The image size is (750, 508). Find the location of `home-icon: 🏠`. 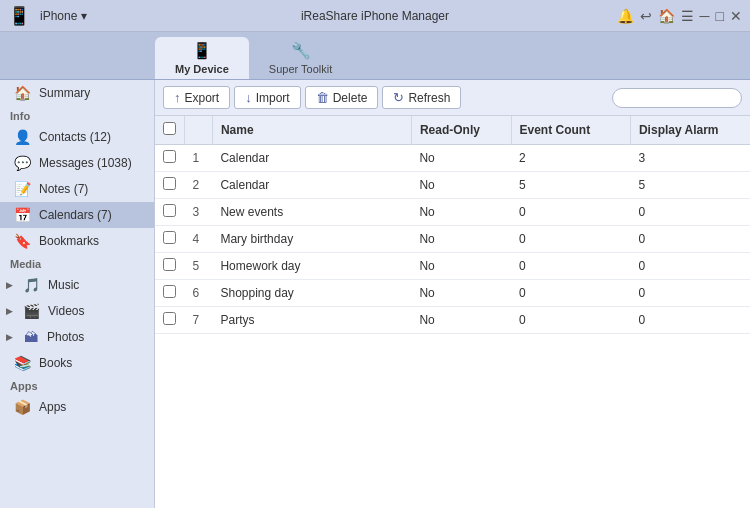

home-icon: 🏠 is located at coordinates (666, 16).